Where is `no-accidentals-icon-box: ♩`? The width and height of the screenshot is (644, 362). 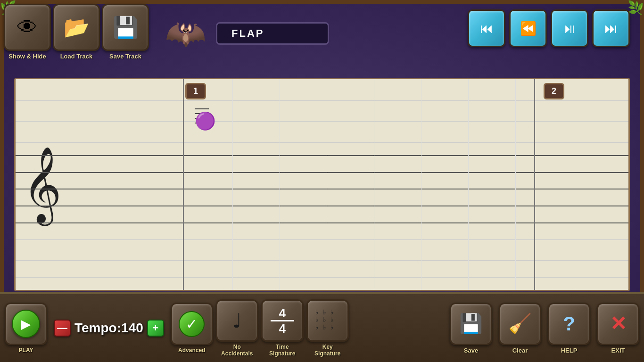 no-accidentals-icon-box: ♩ is located at coordinates (237, 321).